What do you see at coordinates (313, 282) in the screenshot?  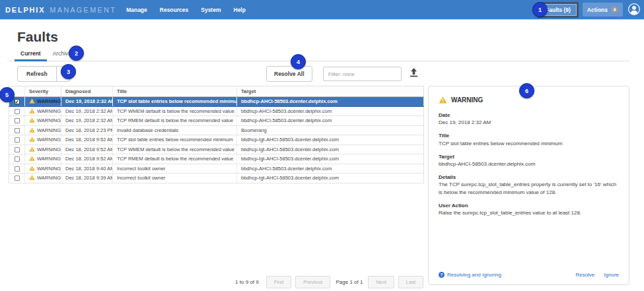 I see `previous-page-button: Previous` at bounding box center [313, 282].